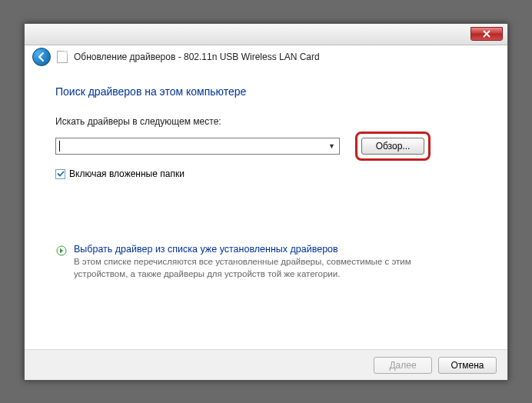 This screenshot has width=532, height=403. Describe the element at coordinates (266, 92) in the screenshot. I see `page-heading: Поиск драйверов на этом компьютере` at that location.